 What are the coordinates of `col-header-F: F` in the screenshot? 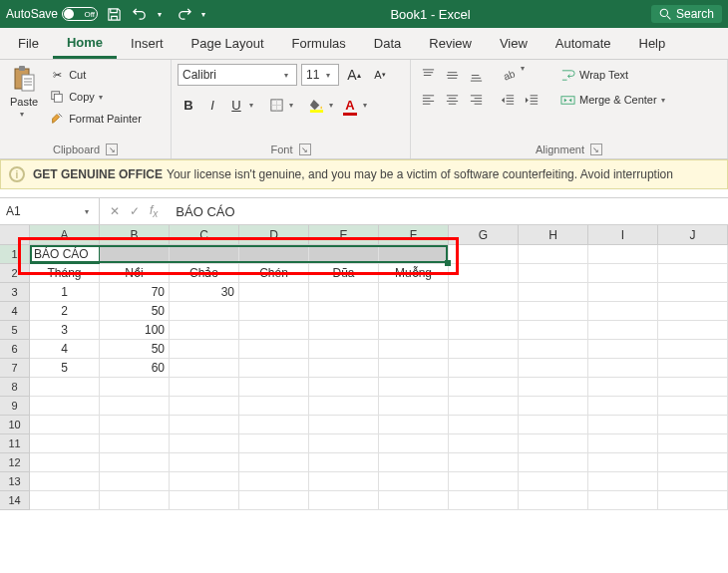 It's located at (414, 235).